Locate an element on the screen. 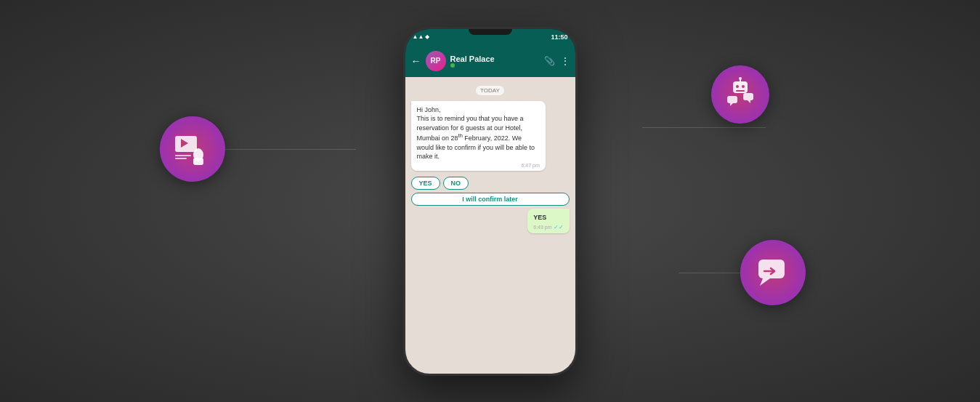 This screenshot has width=980, height=402. header-action-icons: 📎 ⋮ is located at coordinates (556, 61).